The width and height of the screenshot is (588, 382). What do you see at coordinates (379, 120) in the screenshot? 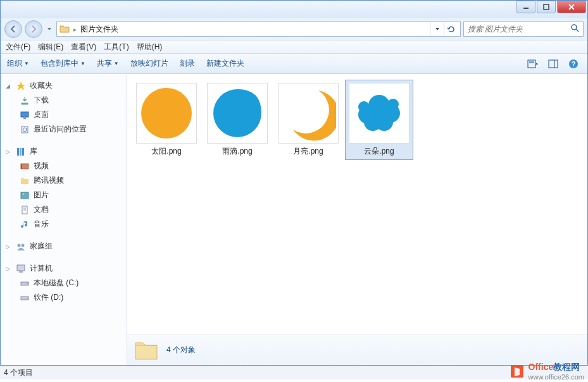
I see `file-item: 云朵.png` at bounding box center [379, 120].